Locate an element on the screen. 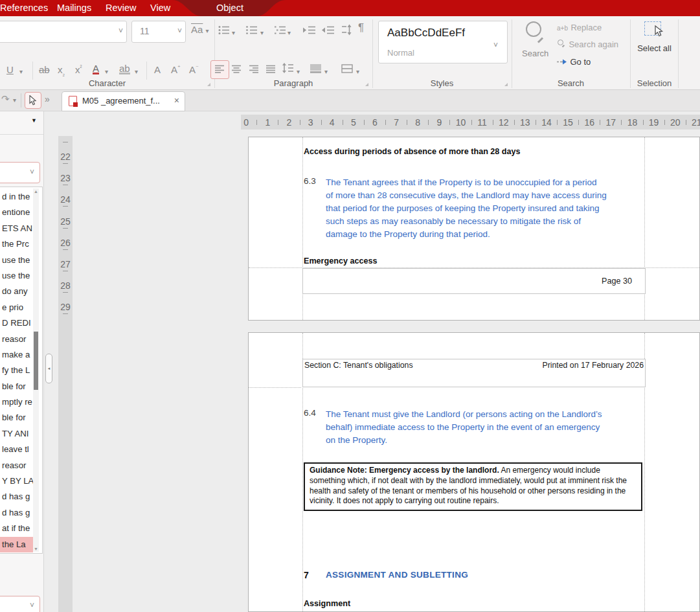 This screenshot has width=700, height=612. highlight-button: ab is located at coordinates (124, 69).